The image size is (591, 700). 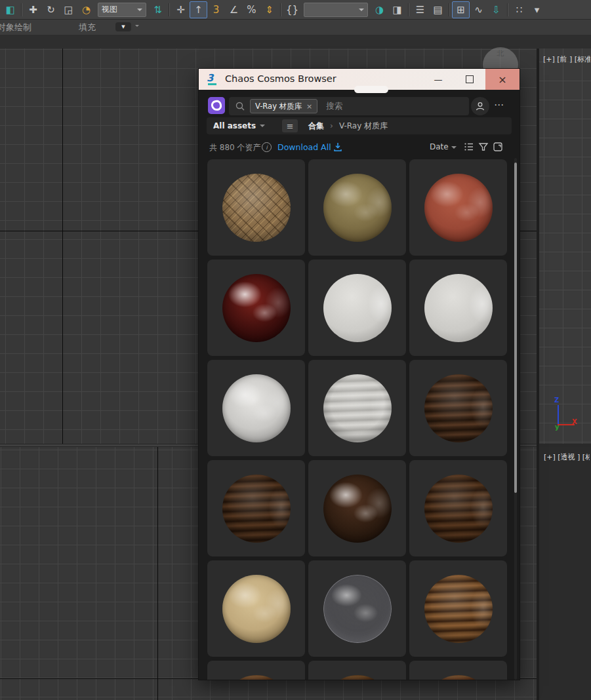 I want to click on sort-by-dropdown: Date, so click(x=439, y=147).